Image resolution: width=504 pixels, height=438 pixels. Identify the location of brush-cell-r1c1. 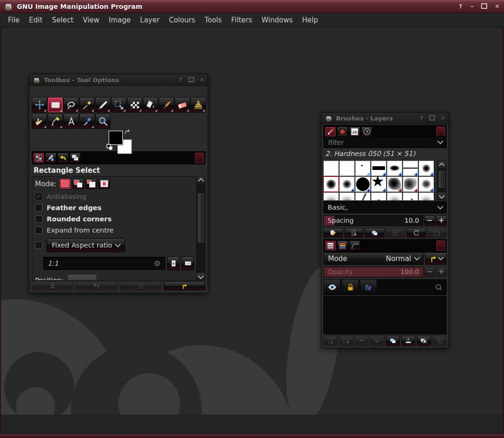
(331, 168).